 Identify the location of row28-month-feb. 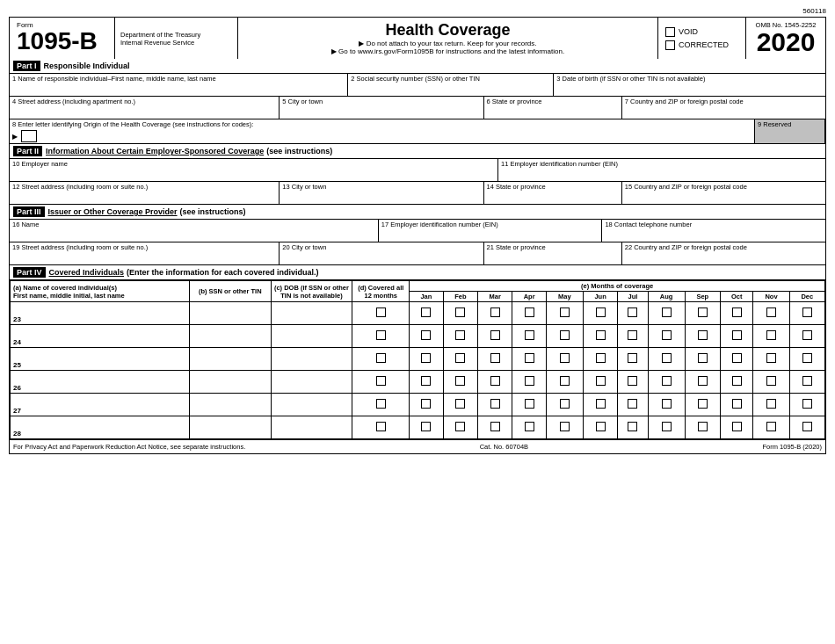
(461, 428).